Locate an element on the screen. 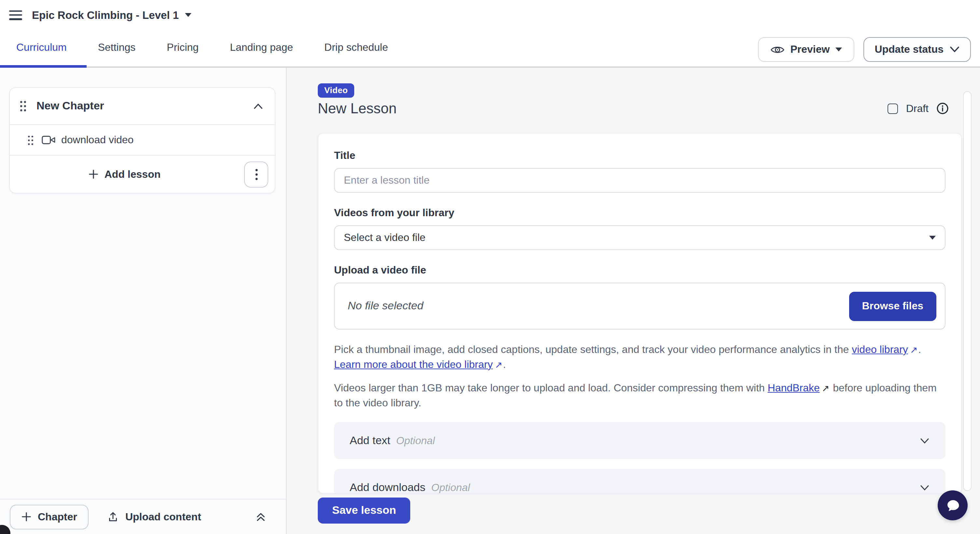 The width and height of the screenshot is (980, 534). add-text-label: Add text is located at coordinates (370, 440).